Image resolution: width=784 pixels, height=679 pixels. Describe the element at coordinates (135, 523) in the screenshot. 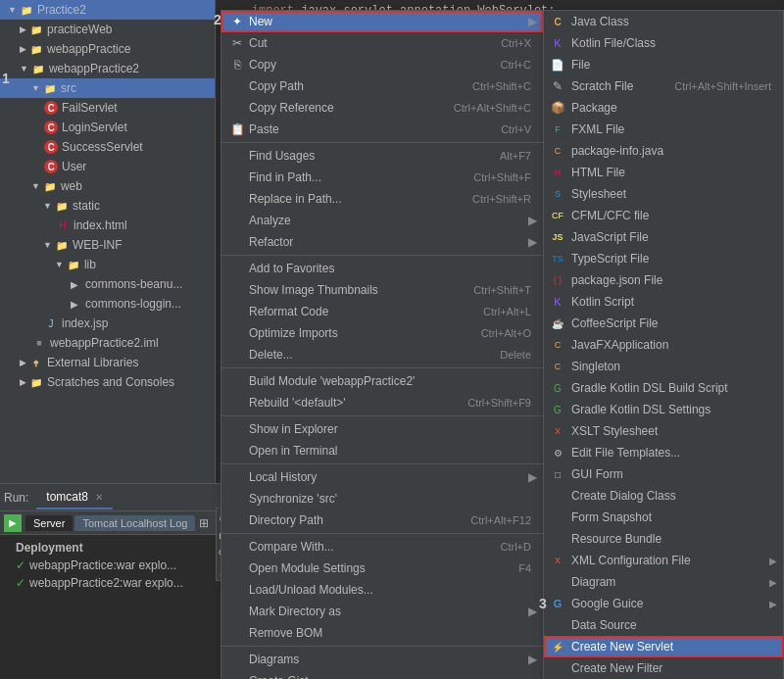

I see `tomcat-log-tab: Tomcat Localhost Log` at that location.